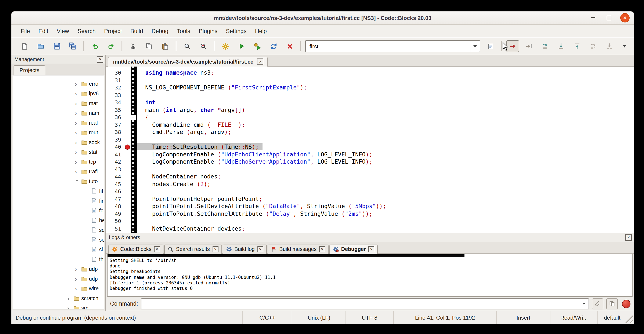 The image size is (644, 334). Describe the element at coordinates (370, 232) in the screenshot. I see `code-line: 52 devices = pointToPoint.Install (nodes…` at that location.